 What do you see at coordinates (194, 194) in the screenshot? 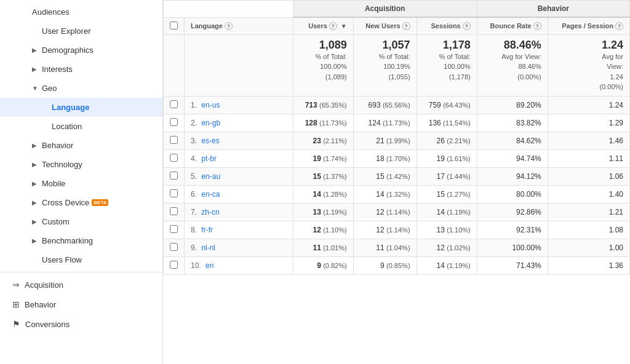
I see `row-number: 6.` at bounding box center [194, 194].